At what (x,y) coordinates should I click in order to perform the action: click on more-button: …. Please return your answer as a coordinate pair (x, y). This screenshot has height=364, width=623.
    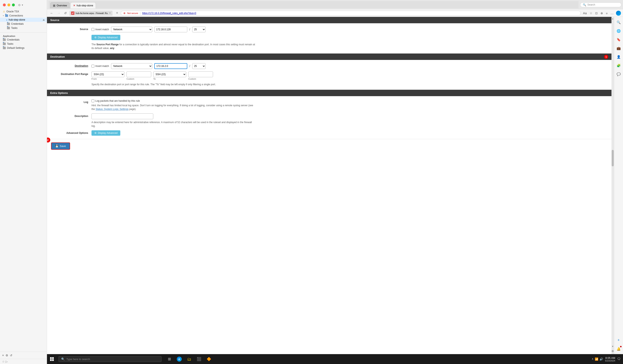
    Looking at the image, I should click on (612, 13).